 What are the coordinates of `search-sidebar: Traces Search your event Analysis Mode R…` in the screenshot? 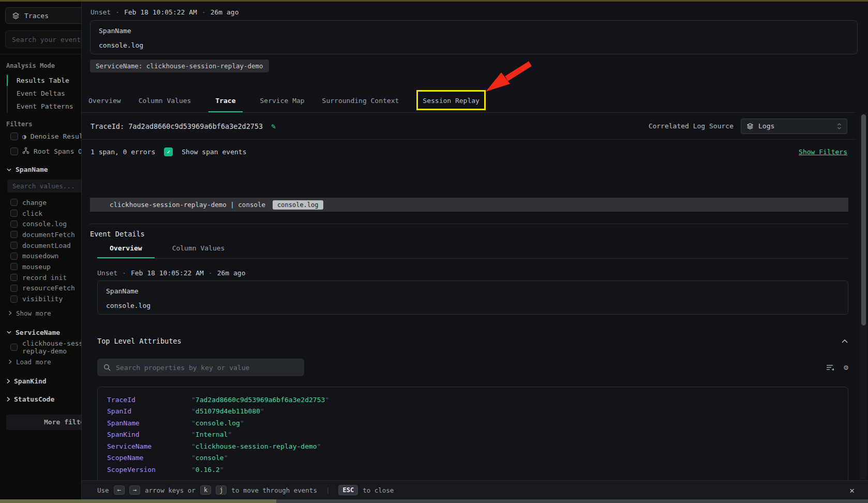 It's located at (40, 250).